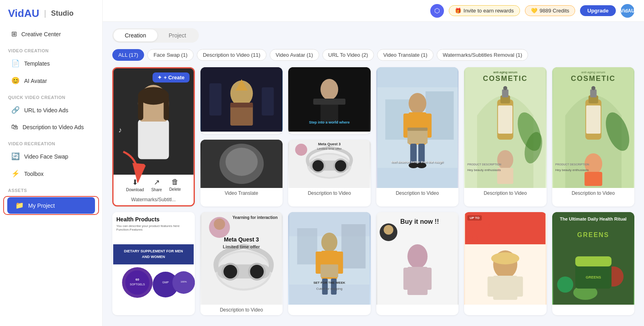  I want to click on health-title-overlay: Health Products, so click(138, 219).